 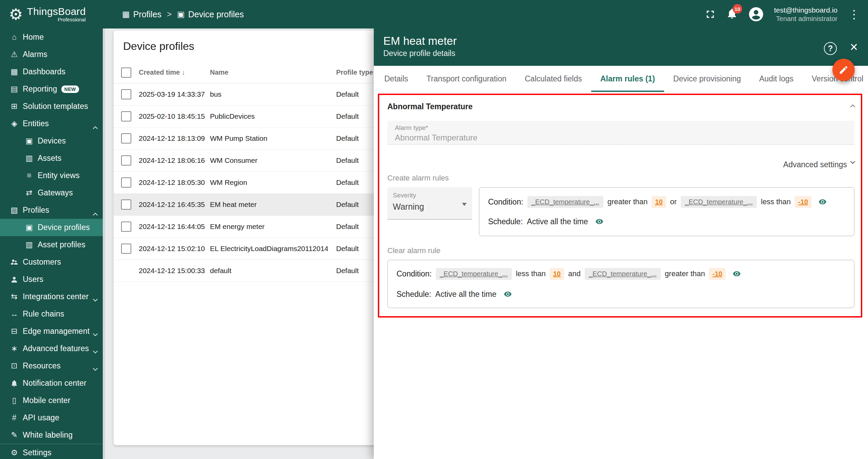 What do you see at coordinates (273, 94) in the screenshot?
I see `cell-name: bus` at bounding box center [273, 94].